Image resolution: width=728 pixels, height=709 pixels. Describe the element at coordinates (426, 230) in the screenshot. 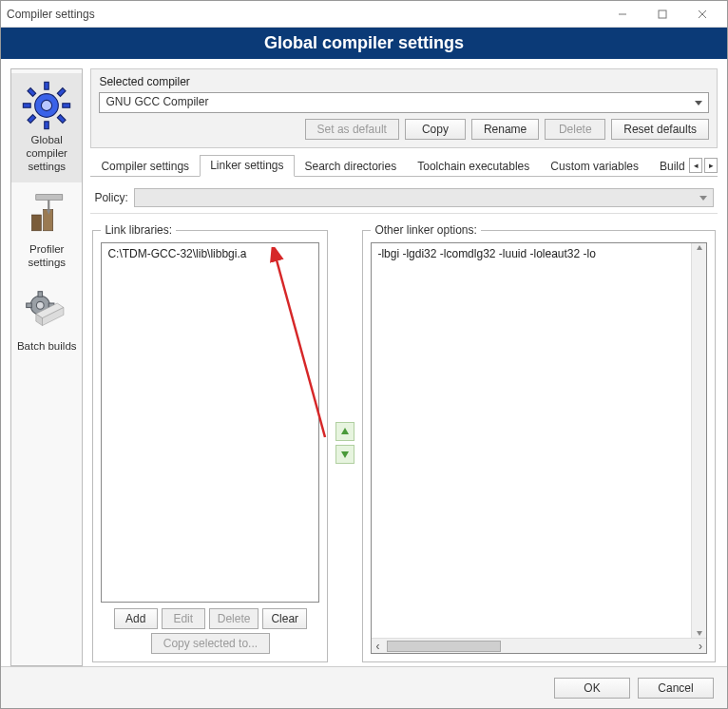

I see `other-linker-legend: Other linker options:` at that location.